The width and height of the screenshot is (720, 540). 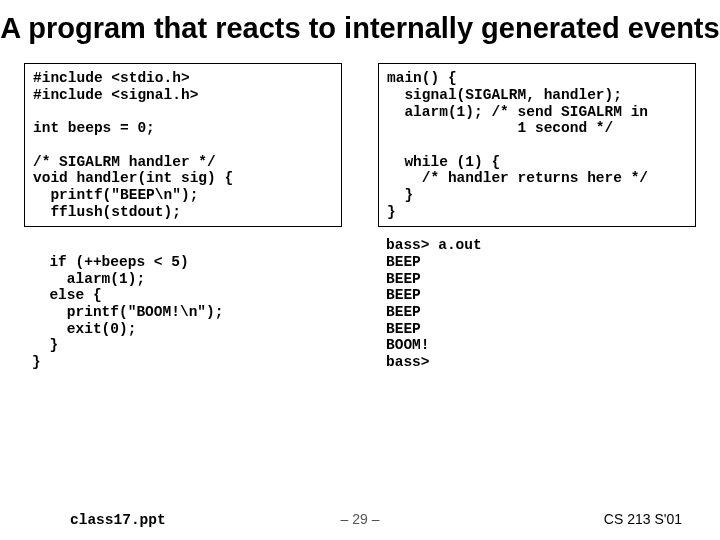 What do you see at coordinates (537, 304) in the screenshot?
I see `program-output: bass> a.out BEEP BEEP BEEP BEEP BEEP BOO…` at bounding box center [537, 304].